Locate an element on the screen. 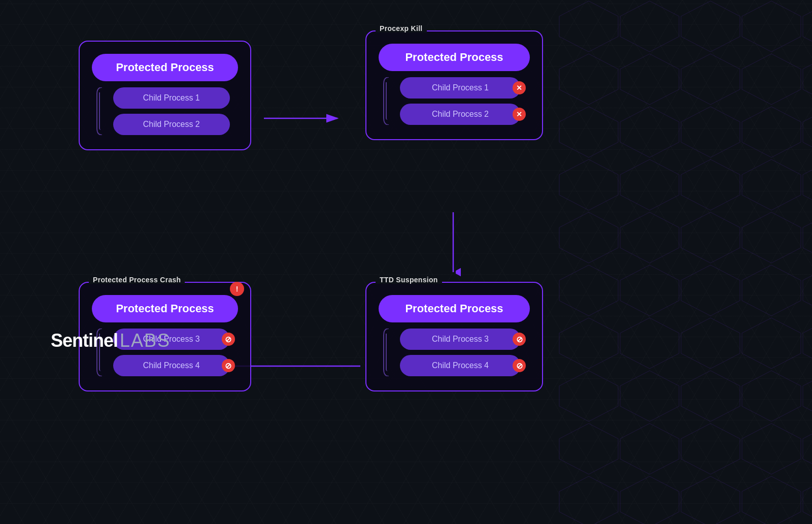 This screenshot has width=812, height=524. protected-process-bottom-right: Protected Process is located at coordinates (454, 309).